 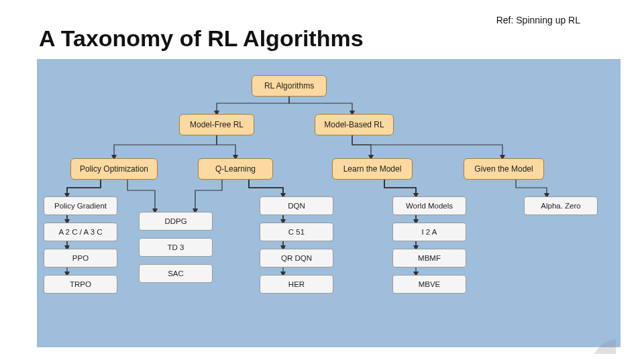 What do you see at coordinates (605, 347) in the screenshot?
I see `page-curl-icon` at bounding box center [605, 347].